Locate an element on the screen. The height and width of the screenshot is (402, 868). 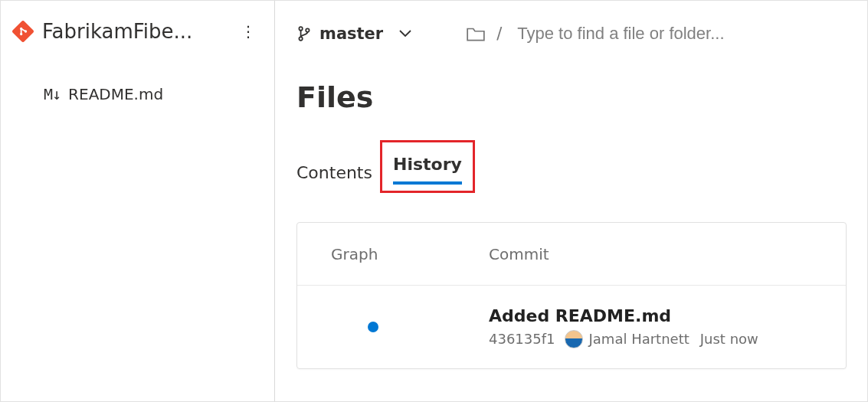
toolbar: master / is located at coordinates (572, 32).